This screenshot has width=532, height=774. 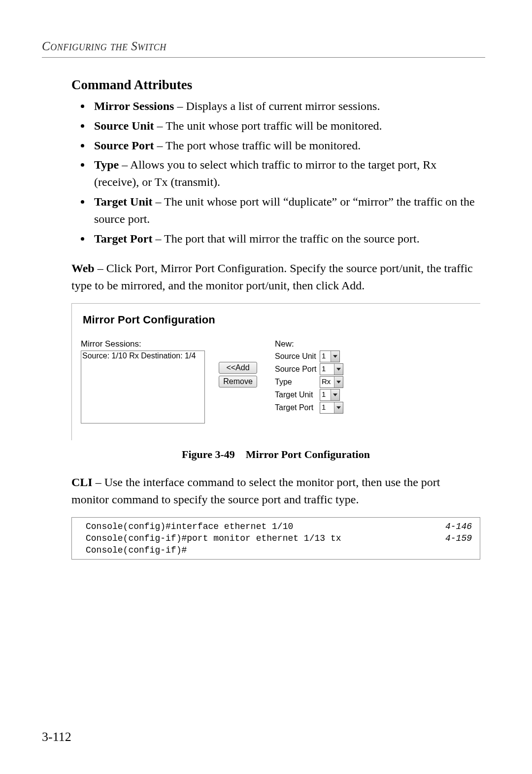 I want to click on cli-lead: CLI, so click(x=82, y=482).